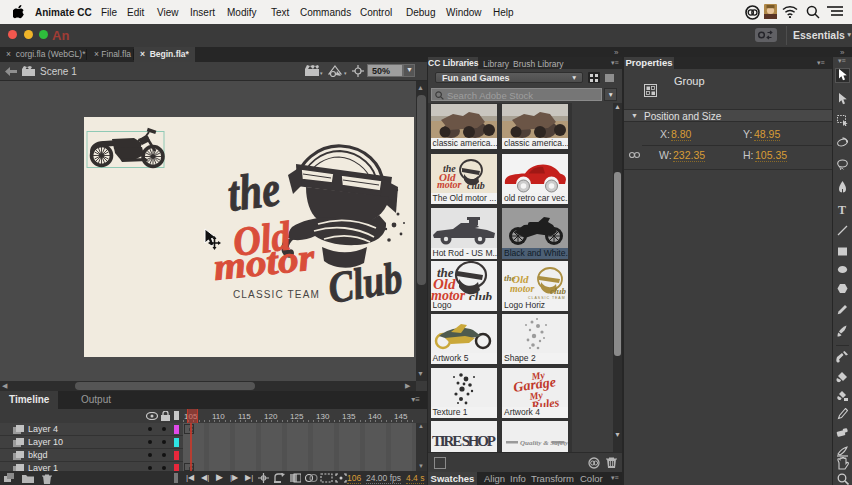 This screenshot has width=852, height=485. I want to click on svg-text: TIRE SHOP, so click(464, 441).